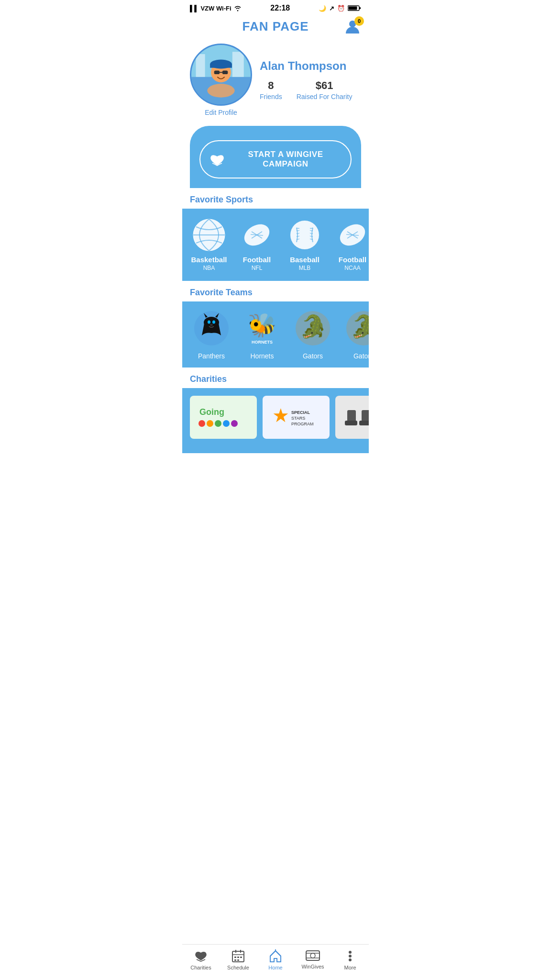 Image resolution: width=551 pixels, height=980 pixels. Describe the element at coordinates (276, 293) in the screenshot. I see `favorite-teams-title: Favorite Teams` at that location.